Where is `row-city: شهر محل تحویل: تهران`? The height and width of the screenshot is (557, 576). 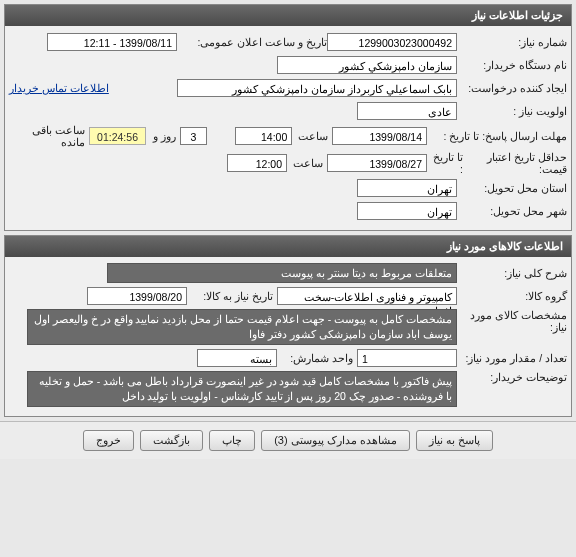
row-city: شهر محل تحویل: تهران is located at coordinates (288, 211).